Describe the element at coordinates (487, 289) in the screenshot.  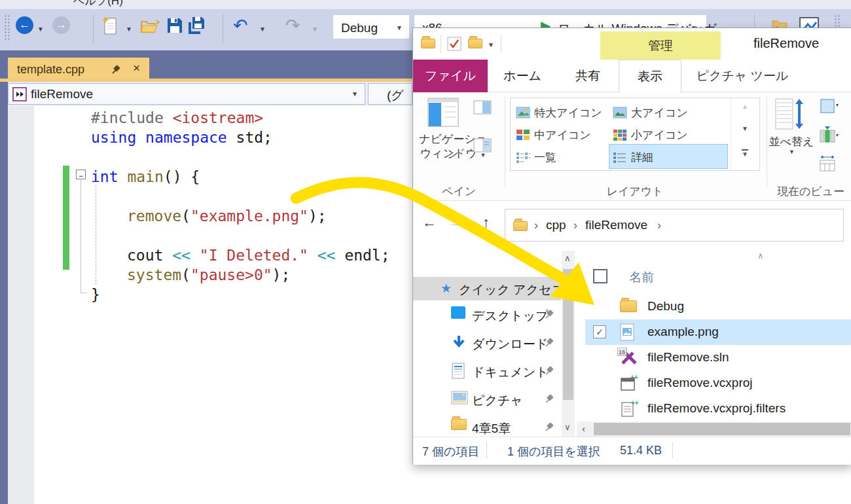
I see `sidebar-item-quick-access: ★ クイック アクセス` at that location.